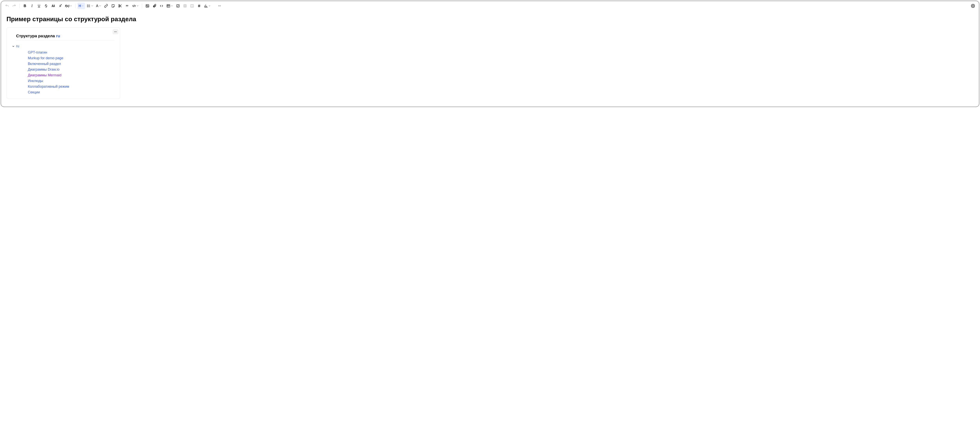 This screenshot has height=423, width=980. I want to click on paperclip-icon, so click(154, 6).